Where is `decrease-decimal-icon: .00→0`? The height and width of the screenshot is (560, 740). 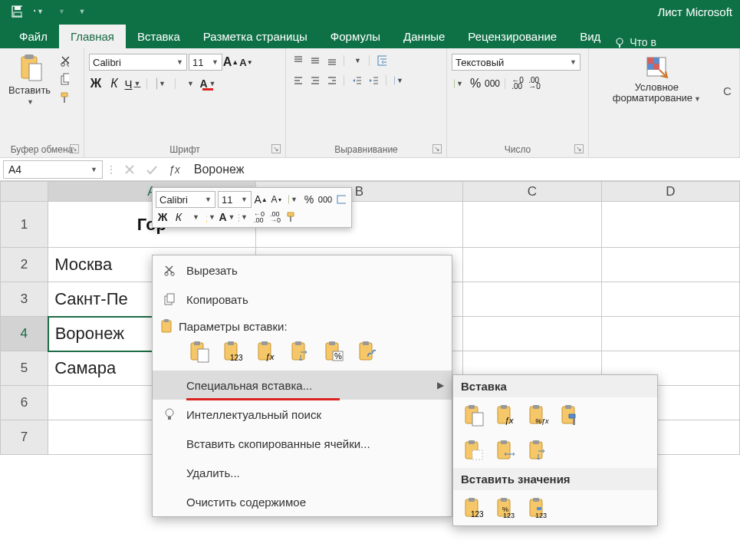 decrease-decimal-icon: .00→0 is located at coordinates (534, 84).